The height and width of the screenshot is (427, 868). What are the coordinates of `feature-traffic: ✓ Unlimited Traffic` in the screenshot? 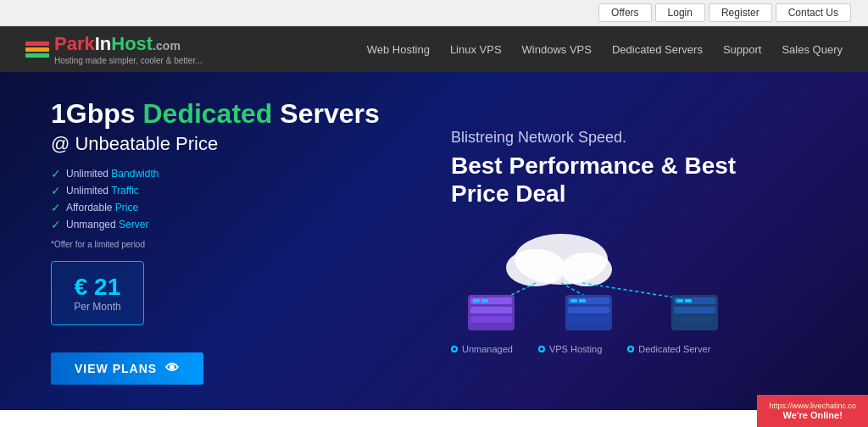 It's located at (234, 191).